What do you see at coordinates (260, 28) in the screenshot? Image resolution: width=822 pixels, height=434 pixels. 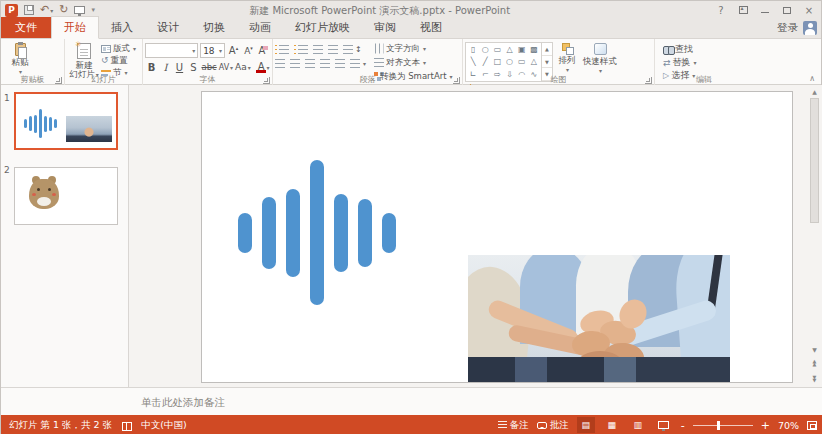 I see `tab-动画: 动画` at bounding box center [260, 28].